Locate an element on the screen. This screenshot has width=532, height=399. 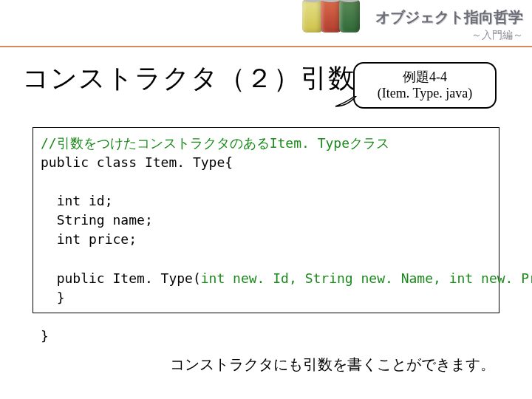
code-line: int id; is located at coordinates (77, 201).